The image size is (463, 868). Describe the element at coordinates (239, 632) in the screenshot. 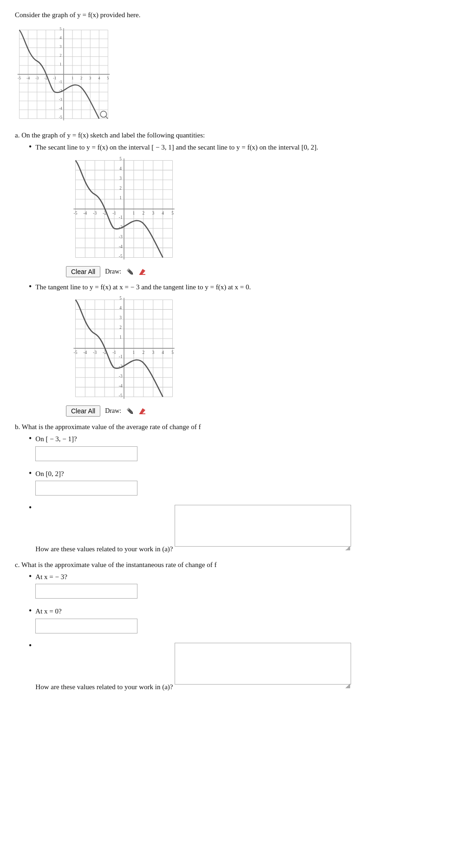

I see `section-c-bullets: • At x = − 3? • At x = 0? • How are thes…` at that location.